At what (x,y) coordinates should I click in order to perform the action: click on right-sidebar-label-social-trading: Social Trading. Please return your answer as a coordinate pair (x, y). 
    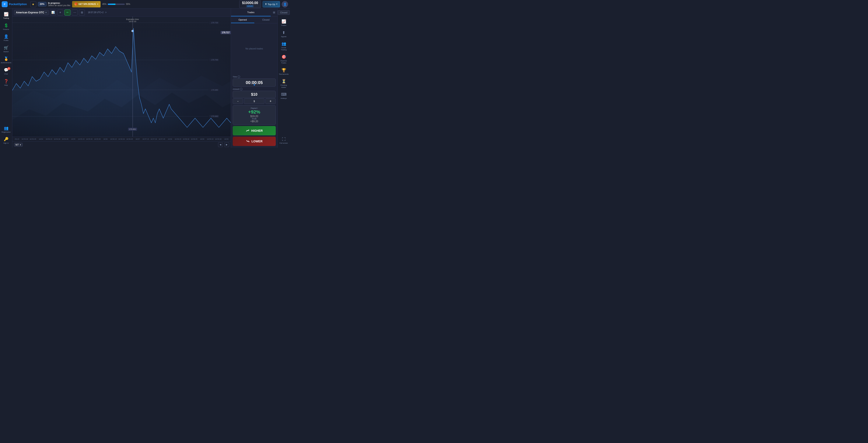
    Looking at the image, I should click on (284, 49).